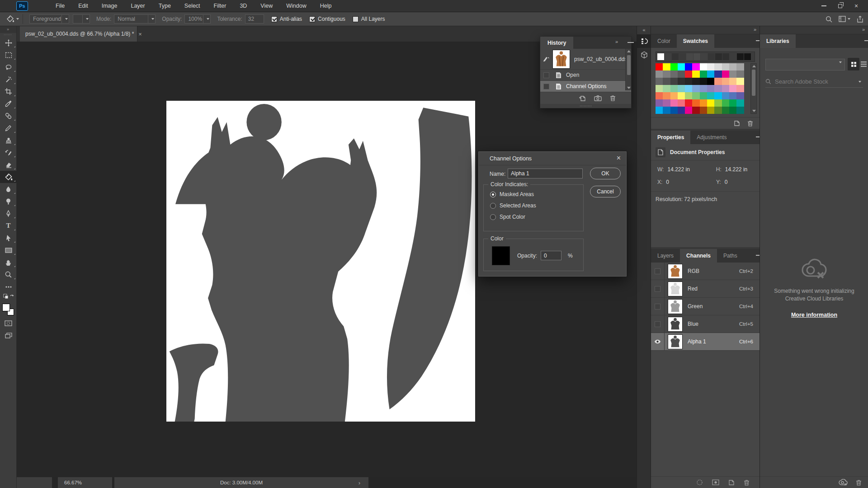 This screenshot has height=488, width=868. I want to click on fill-source-select: Foreground, so click(49, 19).